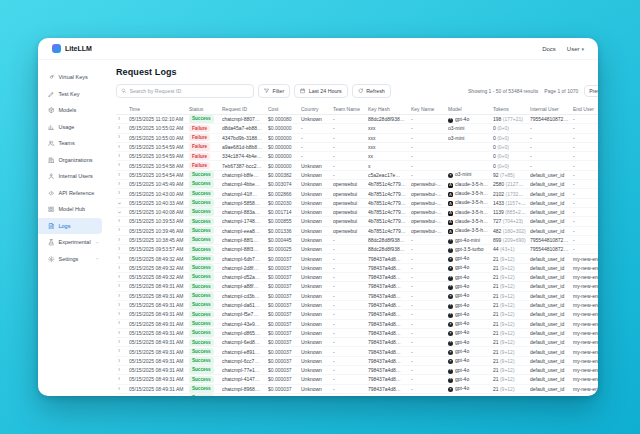  Describe the element at coordinates (549, 49) in the screenshot. I see `docs-link: Docs` at that location.